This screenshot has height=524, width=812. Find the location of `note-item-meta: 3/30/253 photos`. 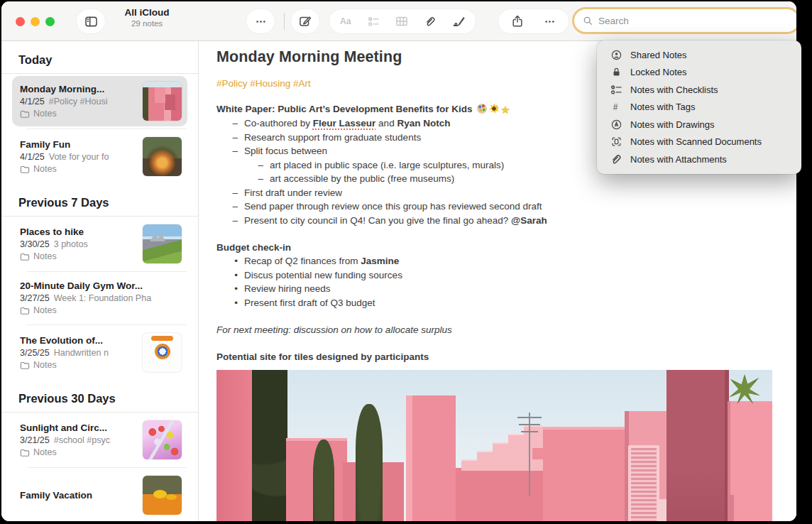

note-item-meta: 3/30/253 photos is located at coordinates (78, 244).